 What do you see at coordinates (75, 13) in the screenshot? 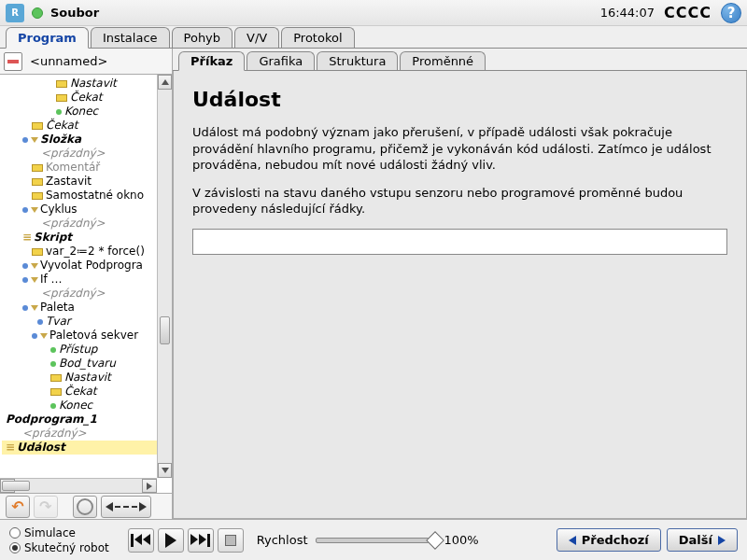
I see `menu-file: Soubor` at bounding box center [75, 13].